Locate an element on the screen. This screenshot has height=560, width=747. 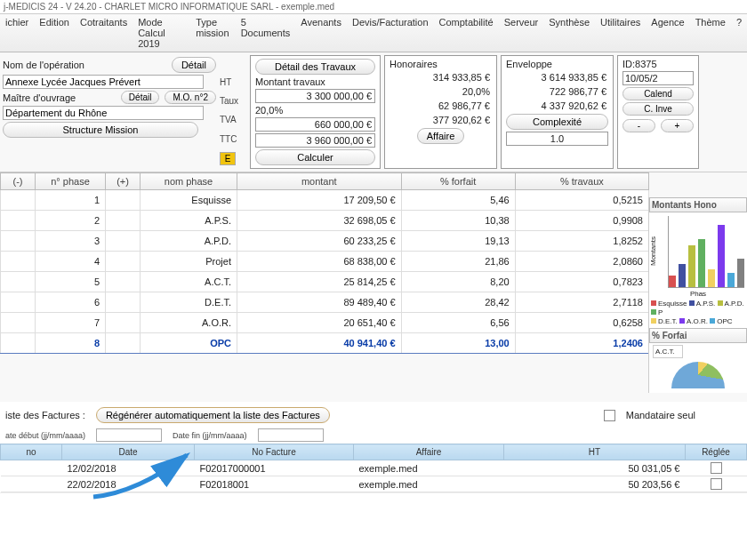
menu-item: Mode Calcul 2019 is located at coordinates (162, 33).